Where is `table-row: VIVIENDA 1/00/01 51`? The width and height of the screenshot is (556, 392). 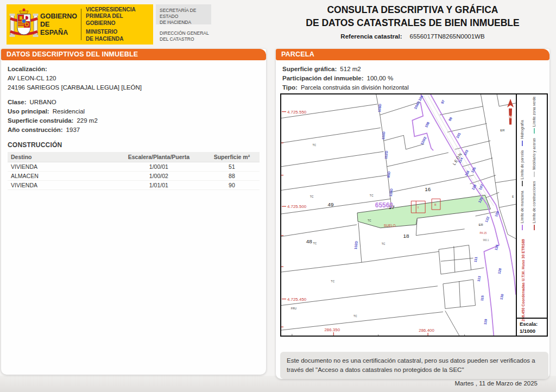
table-row: VIVIENDA 1/00/01 51 is located at coordinates (134, 167).